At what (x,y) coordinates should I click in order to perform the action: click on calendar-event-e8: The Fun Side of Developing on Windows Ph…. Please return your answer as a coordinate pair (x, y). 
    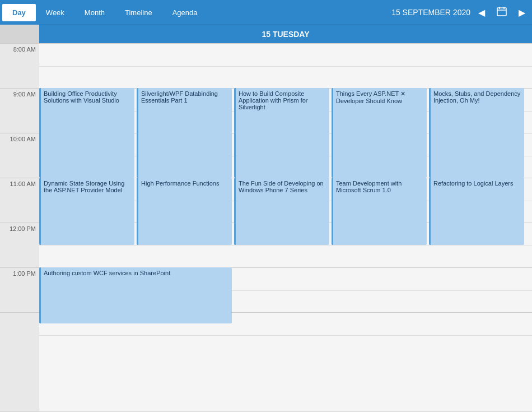
    Looking at the image, I should click on (282, 211).